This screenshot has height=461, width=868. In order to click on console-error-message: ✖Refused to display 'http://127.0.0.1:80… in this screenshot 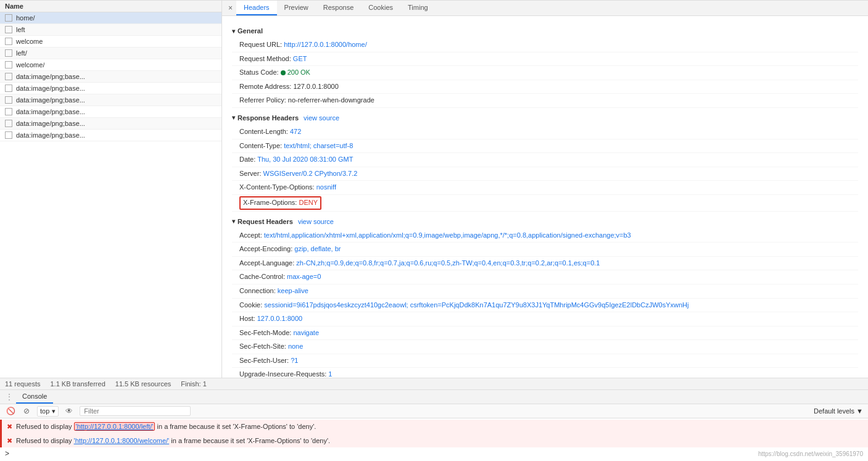, I will do `click(434, 441)`.